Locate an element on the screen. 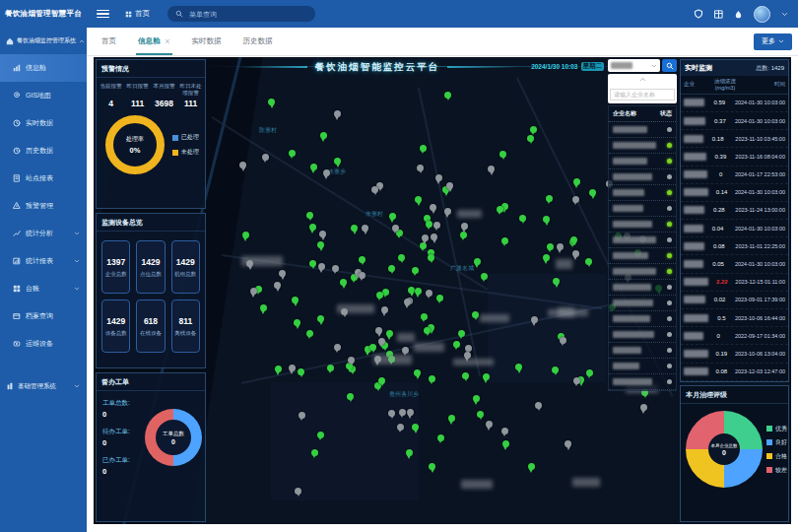 The width and height of the screenshot is (798, 532). realtime-row: 0.392023-11-16 08:04:00 is located at coordinates (735, 157).